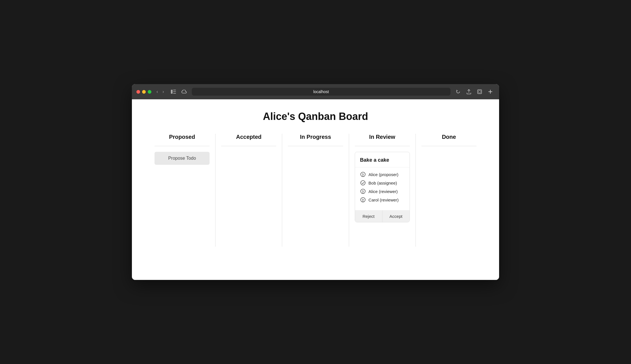 This screenshot has height=364, width=631. Describe the element at coordinates (173, 92) in the screenshot. I see `sidebar-toggle-button` at that location.